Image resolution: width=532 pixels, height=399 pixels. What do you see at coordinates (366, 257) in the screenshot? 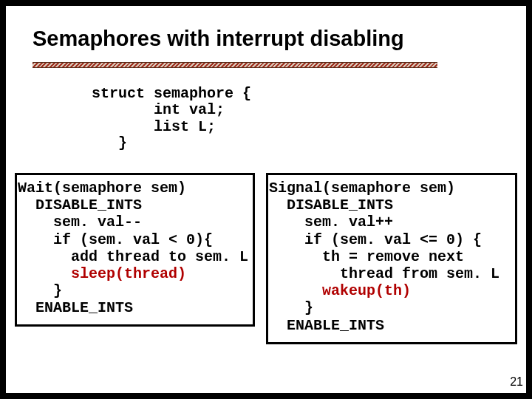
I see `code-line: th = remove next` at bounding box center [366, 257].